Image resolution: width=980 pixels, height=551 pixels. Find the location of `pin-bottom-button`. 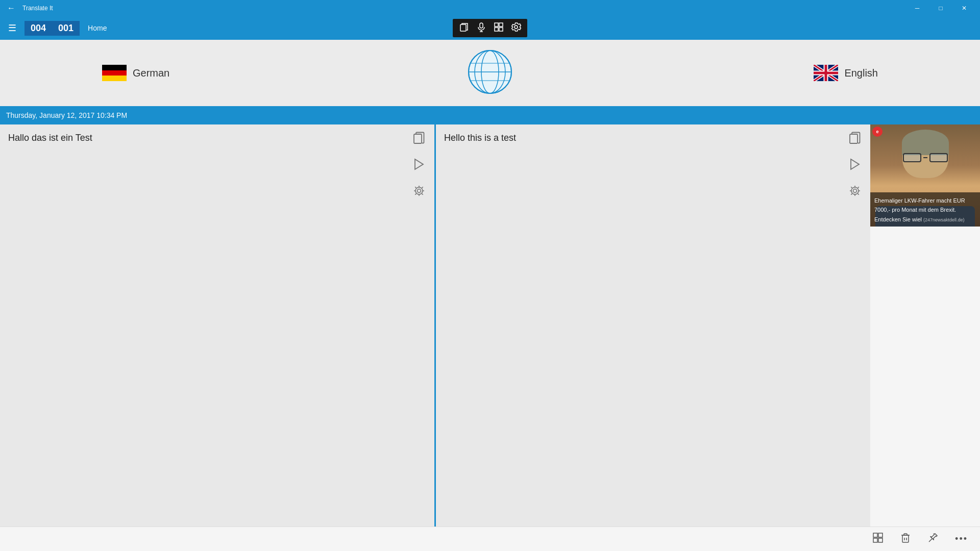

pin-bottom-button is located at coordinates (933, 539).